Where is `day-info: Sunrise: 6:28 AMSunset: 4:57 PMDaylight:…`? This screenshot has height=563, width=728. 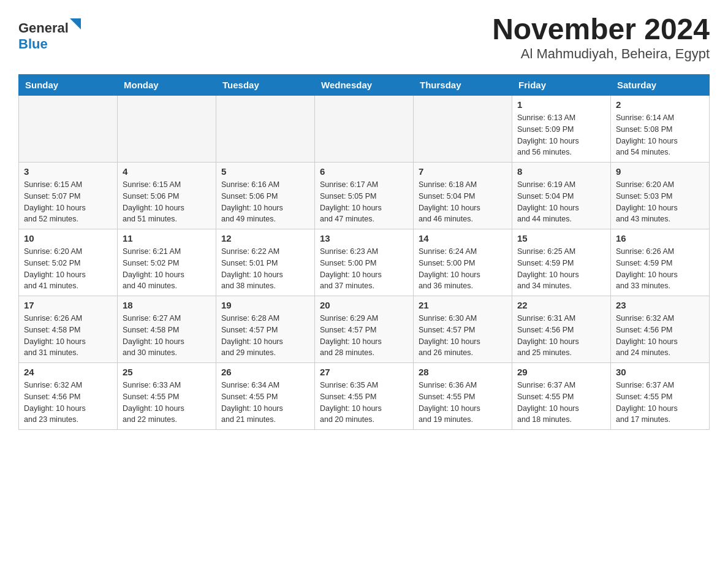 day-info: Sunrise: 6:28 AMSunset: 4:57 PMDaylight:… is located at coordinates (265, 336).